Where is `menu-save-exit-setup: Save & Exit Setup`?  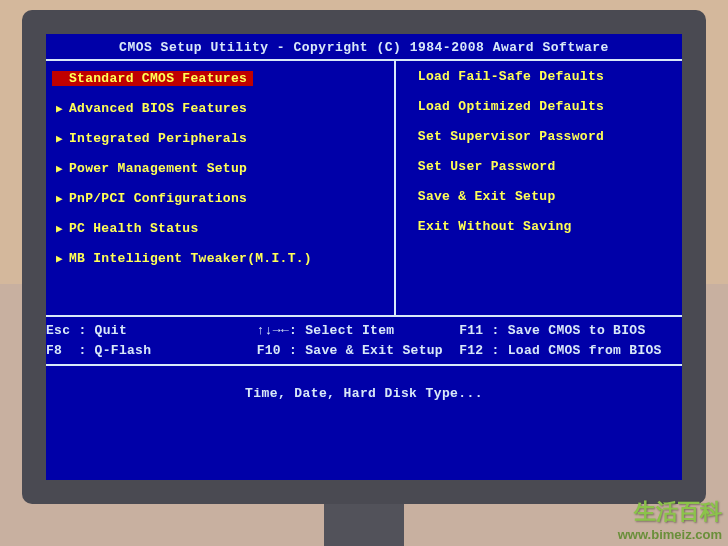
menu-save-exit-setup: Save & Exit Setup is located at coordinates (547, 196).